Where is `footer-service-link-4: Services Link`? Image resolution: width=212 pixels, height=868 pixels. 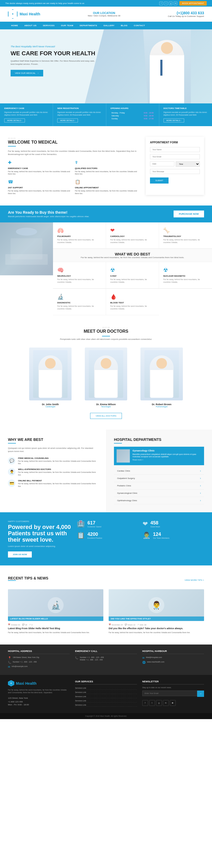 footer-service-link-4: Services Link is located at coordinates (106, 701).